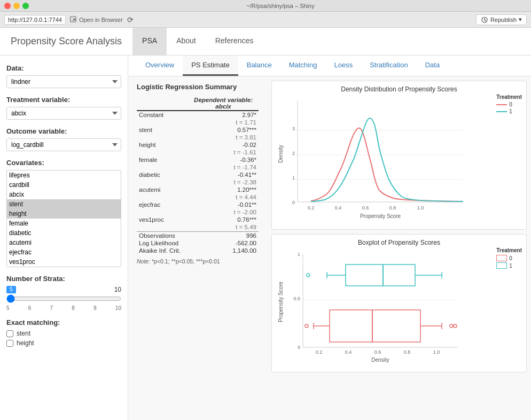  I want to click on maximize-button, so click(26, 6).